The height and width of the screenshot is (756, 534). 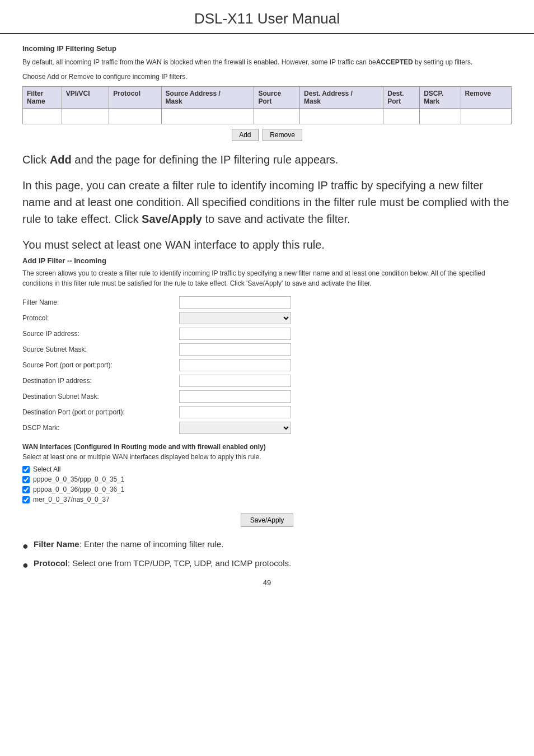 What do you see at coordinates (208, 97) in the screenshot?
I see `col-source-addr-mask: Source Address /Mask` at bounding box center [208, 97].